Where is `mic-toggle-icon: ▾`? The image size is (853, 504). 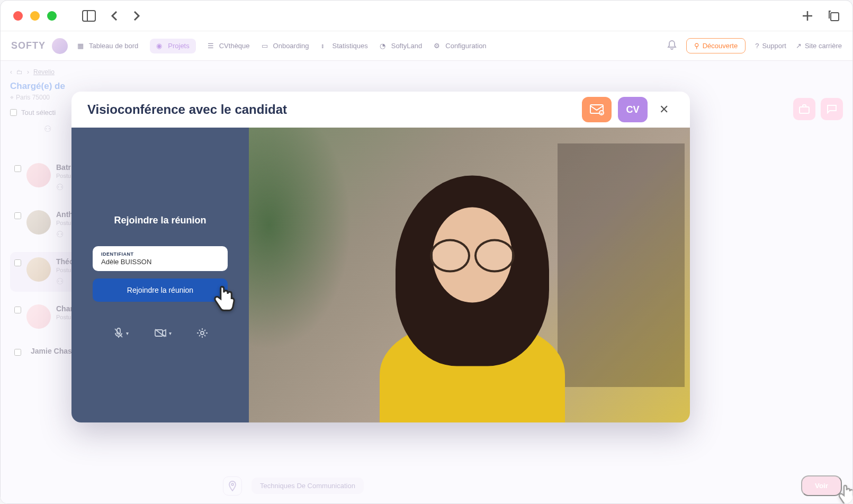 mic-toggle-icon: ▾ is located at coordinates (121, 333).